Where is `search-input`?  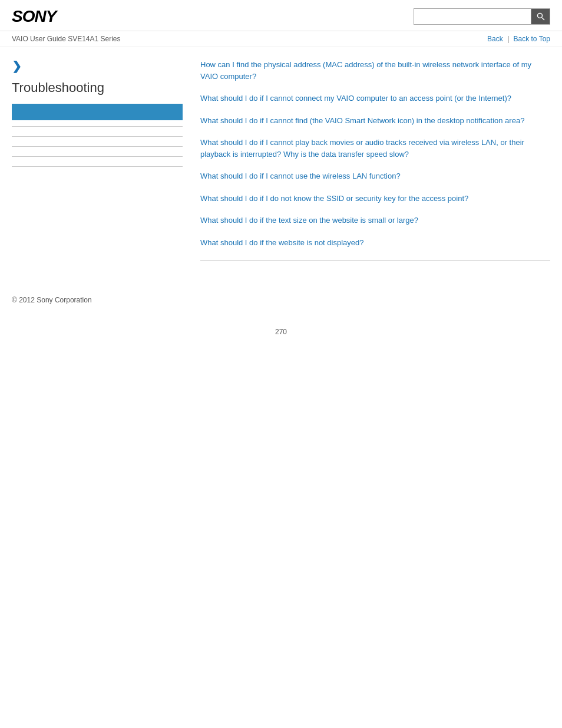
search-input is located at coordinates (472, 17).